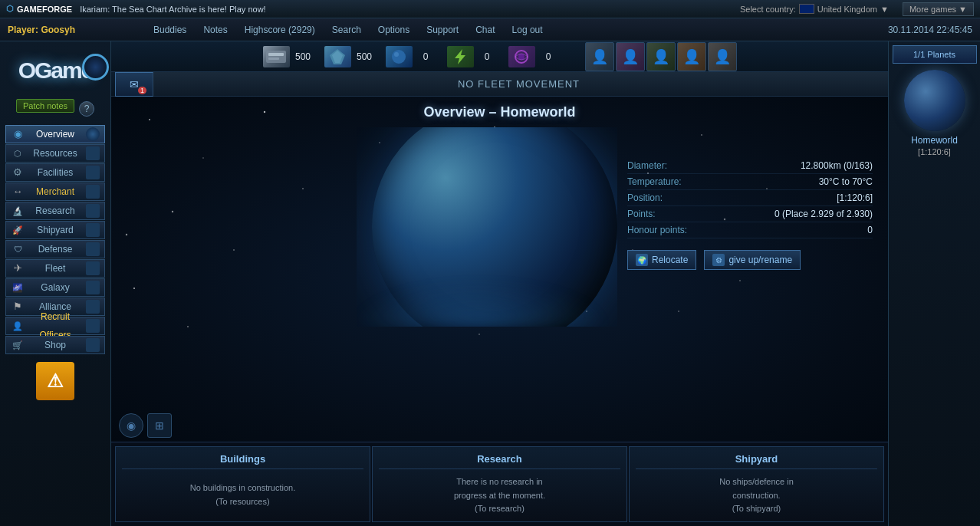 The width and height of the screenshot is (980, 526). I want to click on warning-icon: ⚠, so click(55, 381).